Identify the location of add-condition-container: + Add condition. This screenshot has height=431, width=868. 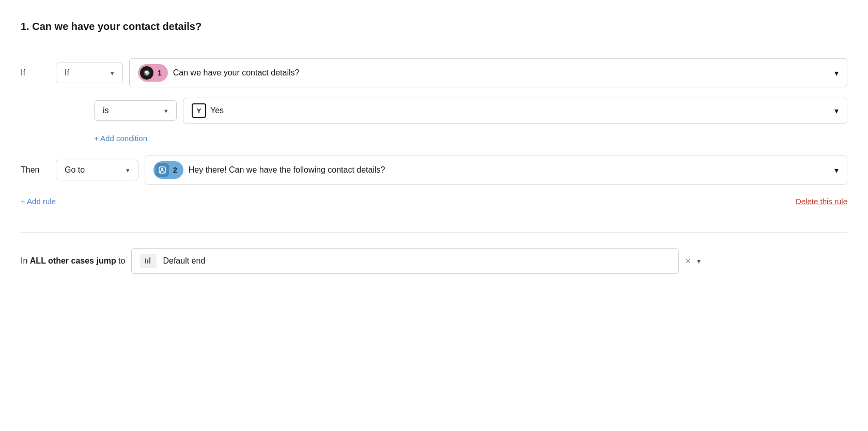
(121, 138).